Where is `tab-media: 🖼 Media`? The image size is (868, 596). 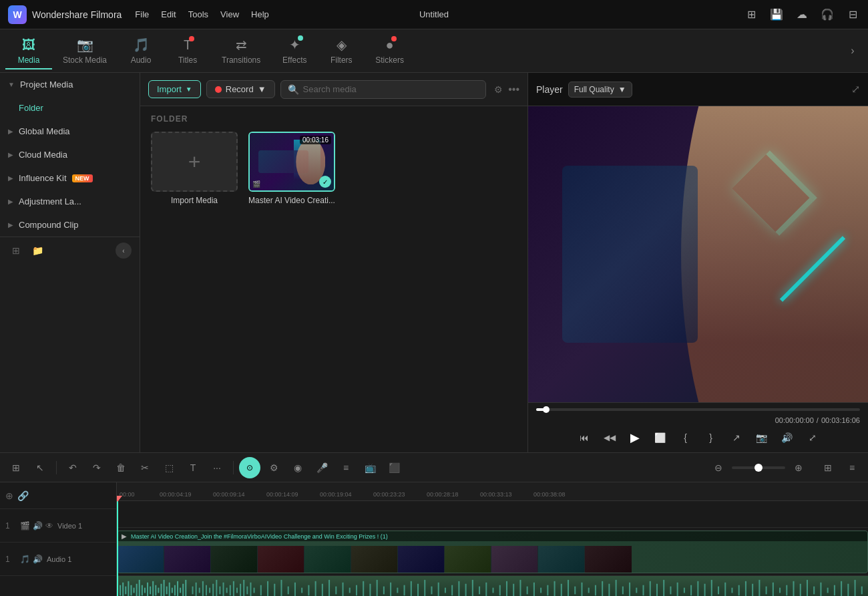
tab-media: 🖼 Media is located at coordinates (29, 51).